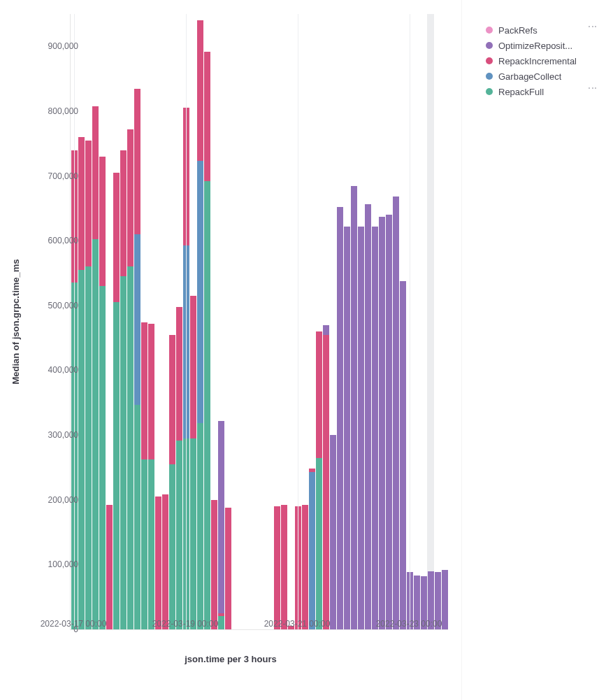 The image size is (606, 700). Describe the element at coordinates (538, 45) in the screenshot. I see `legend-item: OptimizeReposit...` at that location.